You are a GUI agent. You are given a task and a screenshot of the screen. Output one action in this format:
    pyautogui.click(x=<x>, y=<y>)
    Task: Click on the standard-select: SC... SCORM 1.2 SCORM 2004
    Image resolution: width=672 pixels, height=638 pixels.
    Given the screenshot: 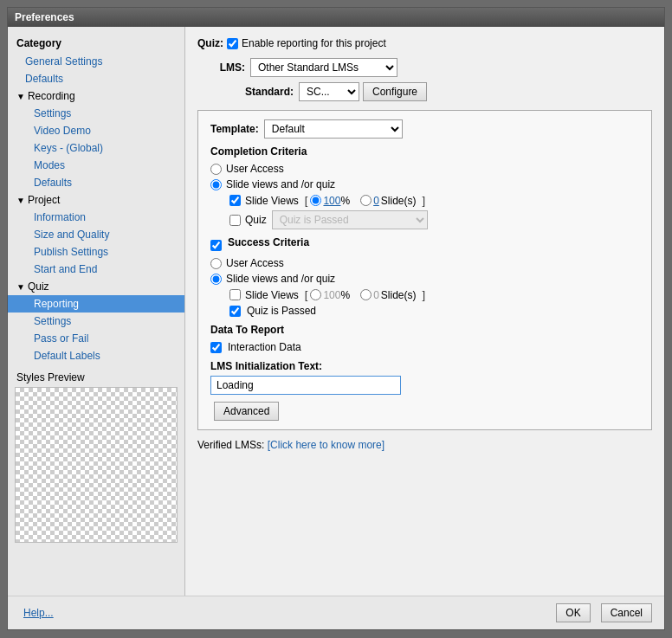 What is the action you would take?
    pyautogui.click(x=329, y=92)
    